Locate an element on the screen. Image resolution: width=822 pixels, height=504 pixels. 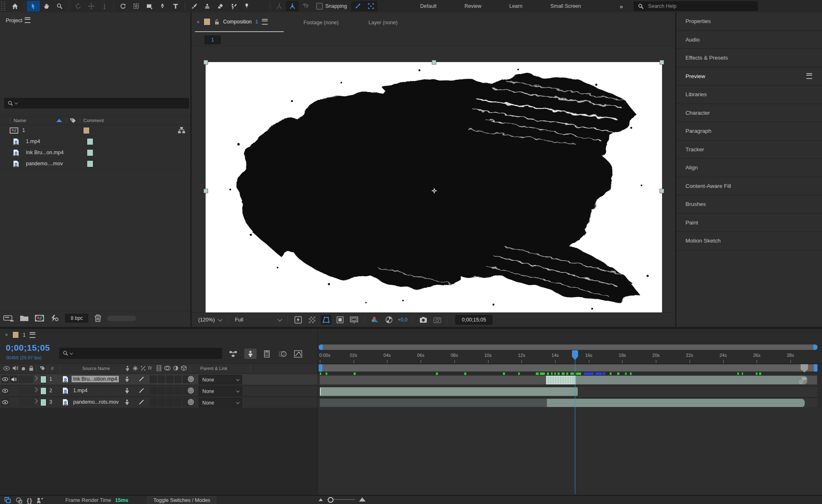
fast-previews-icon is located at coordinates (298, 320).